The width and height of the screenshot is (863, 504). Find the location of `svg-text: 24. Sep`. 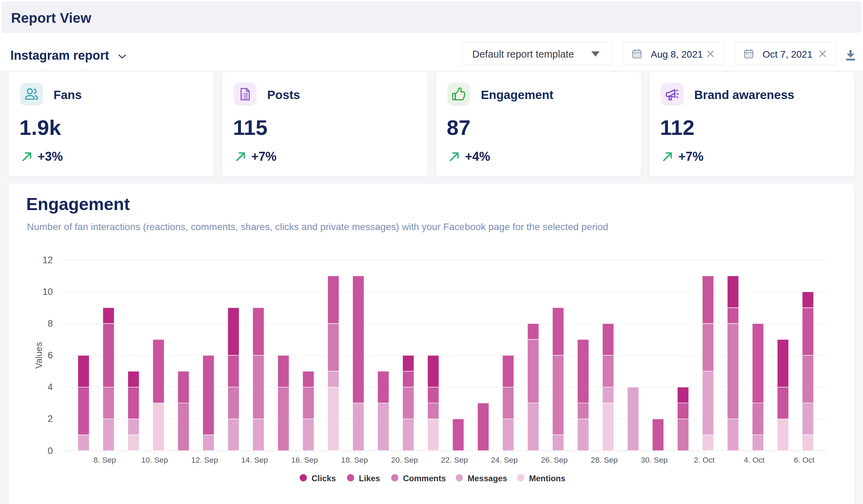

svg-text: 24. Sep is located at coordinates (504, 460).